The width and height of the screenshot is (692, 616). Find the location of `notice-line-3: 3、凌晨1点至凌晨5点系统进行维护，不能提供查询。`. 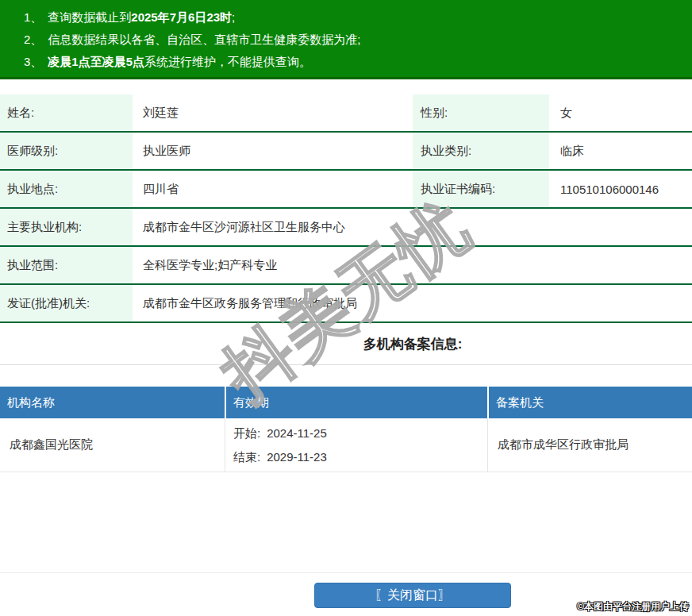

notice-line-3: 3、凌晨1点至凌晨5点系统进行维护，不能提供查询。 is located at coordinates (354, 62).